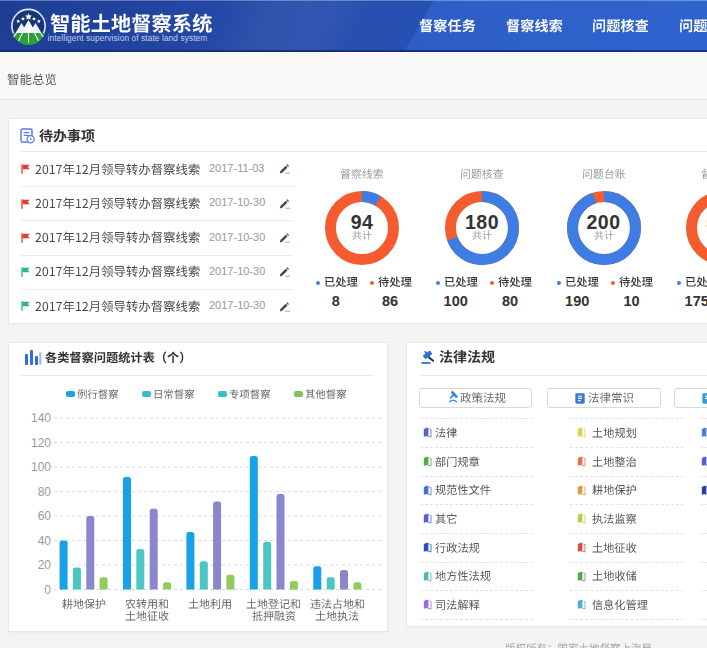 Image resolution: width=707 pixels, height=648 pixels. What do you see at coordinates (45, 492) in the screenshot?
I see `svg-text: 80` at bounding box center [45, 492].